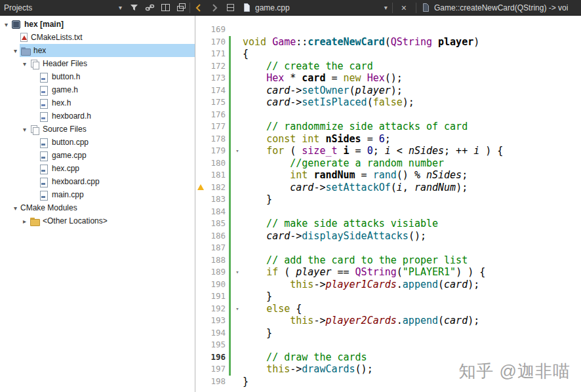  What do you see at coordinates (97, 37) in the screenshot?
I see `tree-item-cmakelists-txt: CMakeLists.txt` at bounding box center [97, 37].